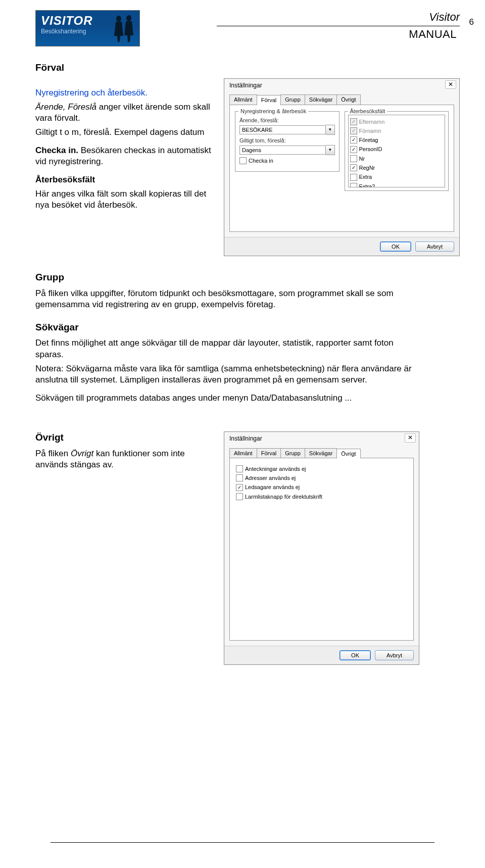  I want to click on field-efternamn: ✓Efternamn, so click(397, 122).